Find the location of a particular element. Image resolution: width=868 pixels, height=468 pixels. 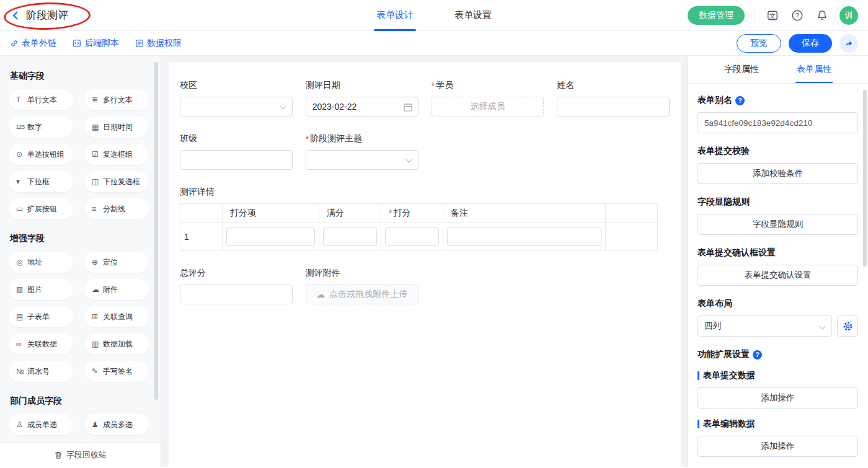

field-item-image: ▧图片 is located at coordinates (41, 289).